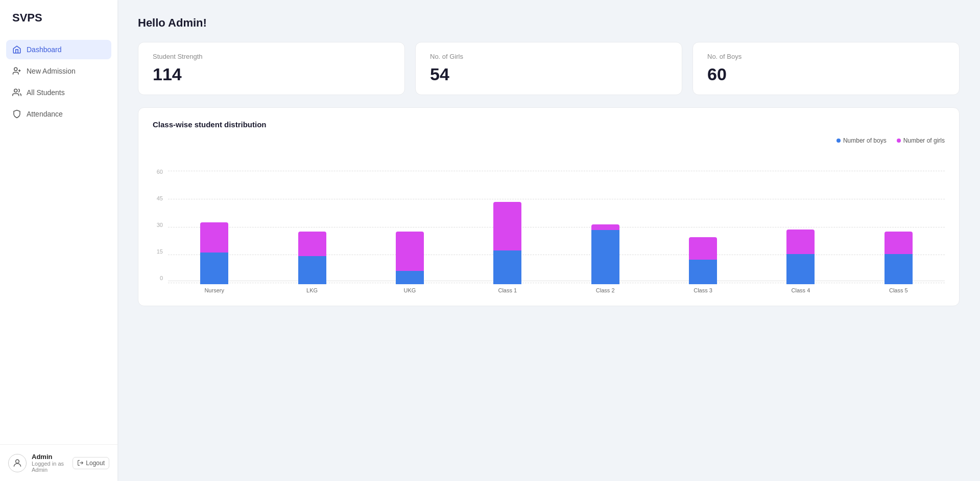 This screenshot has height=481, width=980. I want to click on app-logo: SVPS, so click(59, 18).